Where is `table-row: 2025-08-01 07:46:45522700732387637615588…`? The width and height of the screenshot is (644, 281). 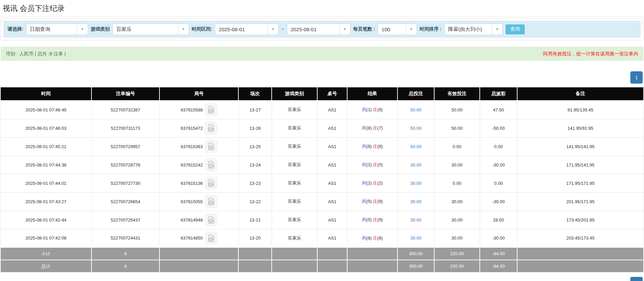 table-row: 2025-08-01 07:46:45522700732387637615588… is located at coordinates (322, 110).